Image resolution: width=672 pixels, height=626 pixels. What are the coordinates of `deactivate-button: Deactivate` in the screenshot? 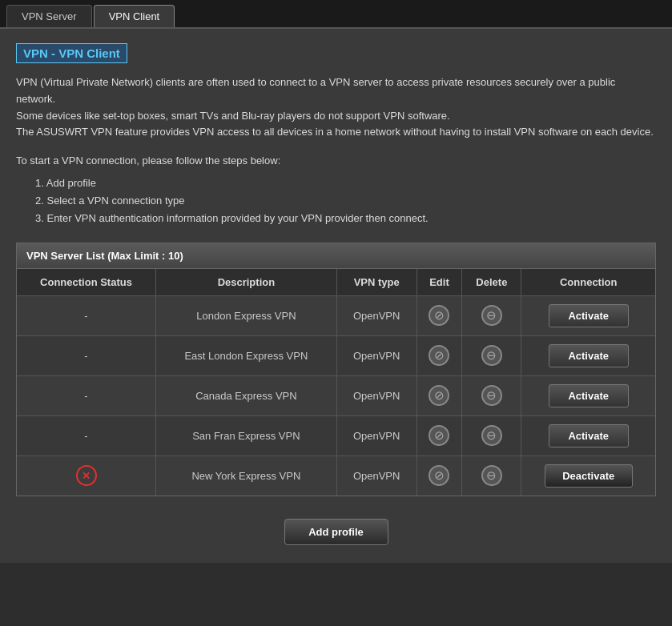 It's located at (589, 476).